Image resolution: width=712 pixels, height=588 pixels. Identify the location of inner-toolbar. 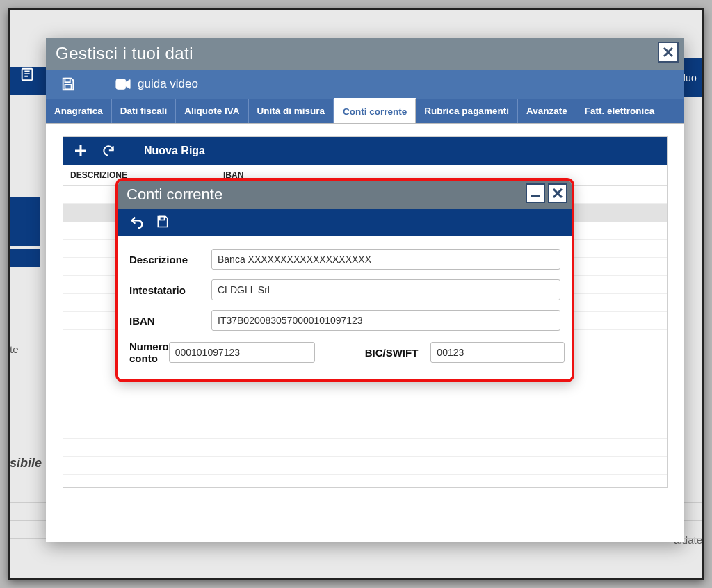
(345, 222).